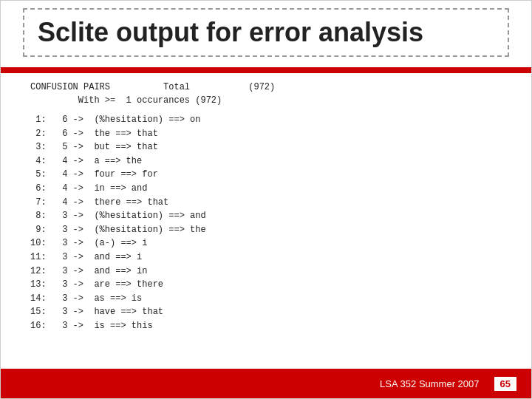 The height and width of the screenshot is (399, 532). What do you see at coordinates (266, 383) in the screenshot?
I see `footer-bar: LSA 352 Summer 2007 65` at bounding box center [266, 383].